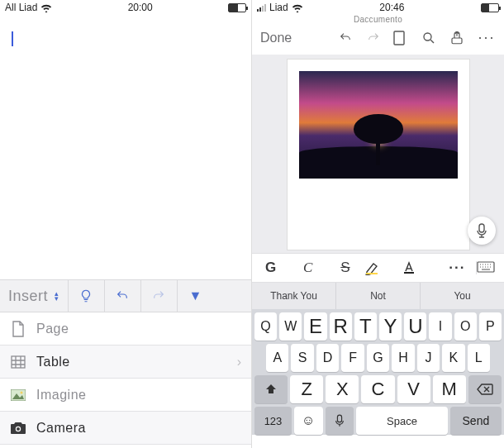 The image size is (504, 448). I want to click on carrier-label: Liad, so click(279, 7).